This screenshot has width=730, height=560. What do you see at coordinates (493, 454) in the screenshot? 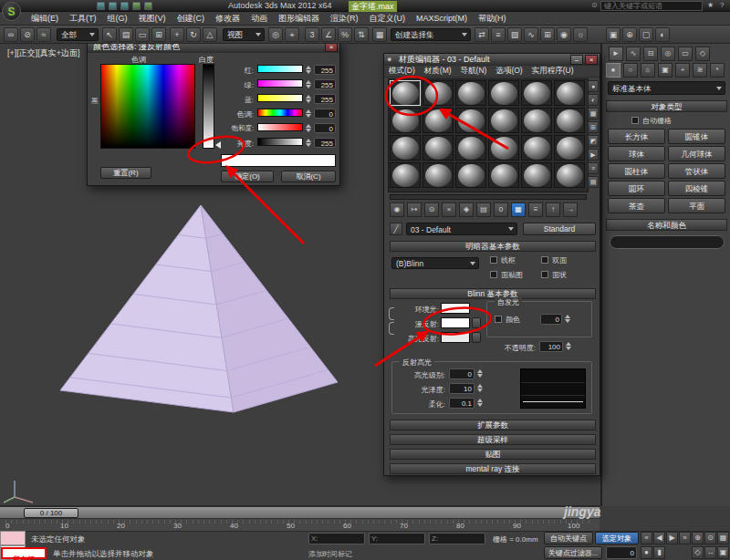
I see `rollout-maps: 贴图` at bounding box center [493, 454].